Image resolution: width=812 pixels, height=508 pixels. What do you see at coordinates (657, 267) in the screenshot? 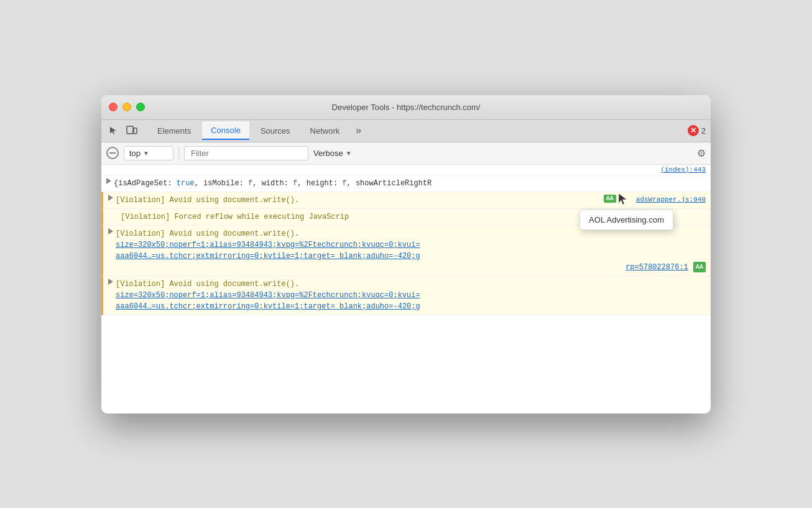
I see `violation-source-link: rp=578022876:1` at bounding box center [657, 267].